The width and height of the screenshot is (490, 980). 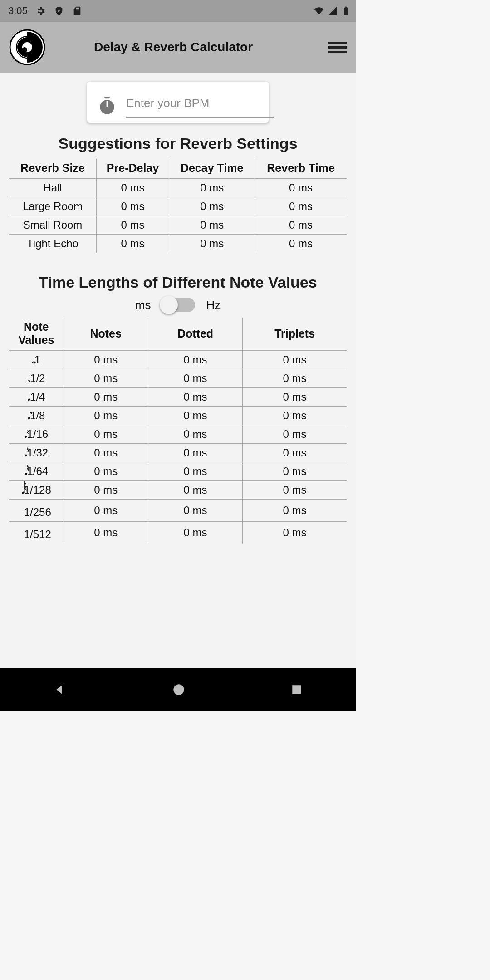 I want to click on reverb-section-title: Suggestions for Reverb Settings, so click(x=178, y=143).